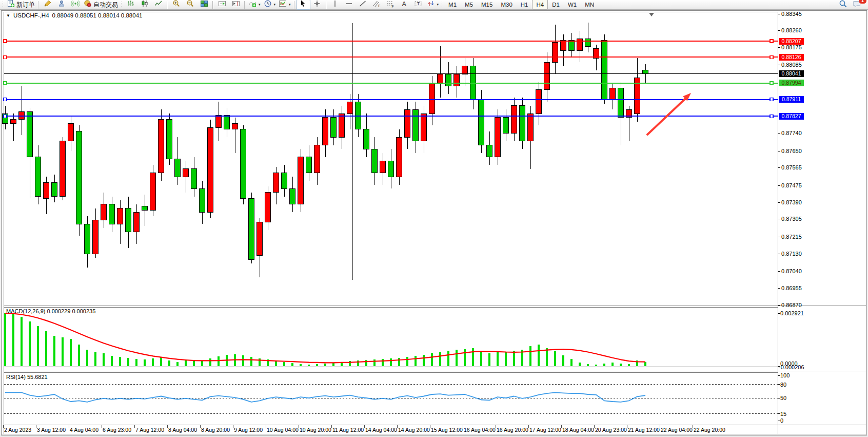 This screenshot has height=437, width=868. Describe the element at coordinates (285, 5) in the screenshot. I see `templates-button: ▾` at that location.